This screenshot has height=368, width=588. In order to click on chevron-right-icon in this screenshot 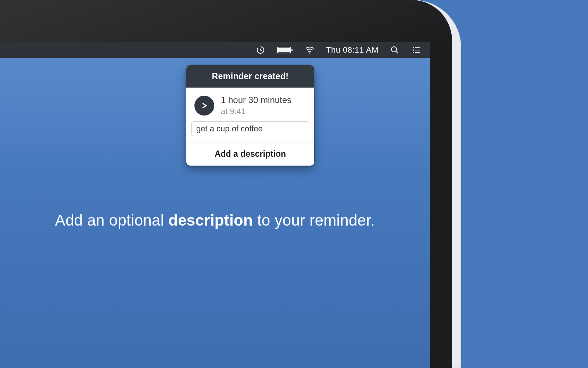, I will do `click(204, 106)`.